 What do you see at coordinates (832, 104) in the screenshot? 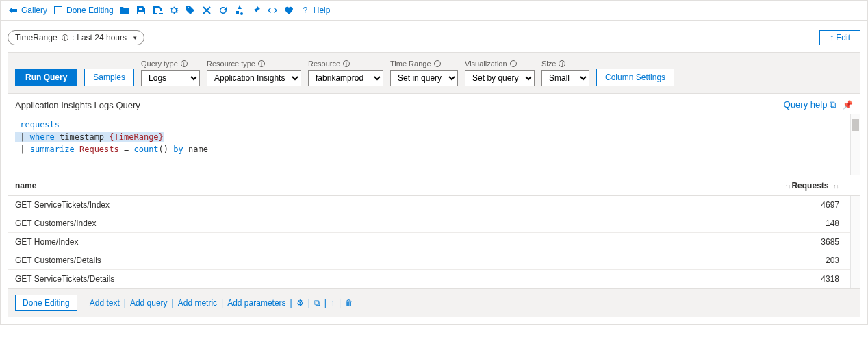
I see `external-link-icon: ⧉` at bounding box center [832, 104].